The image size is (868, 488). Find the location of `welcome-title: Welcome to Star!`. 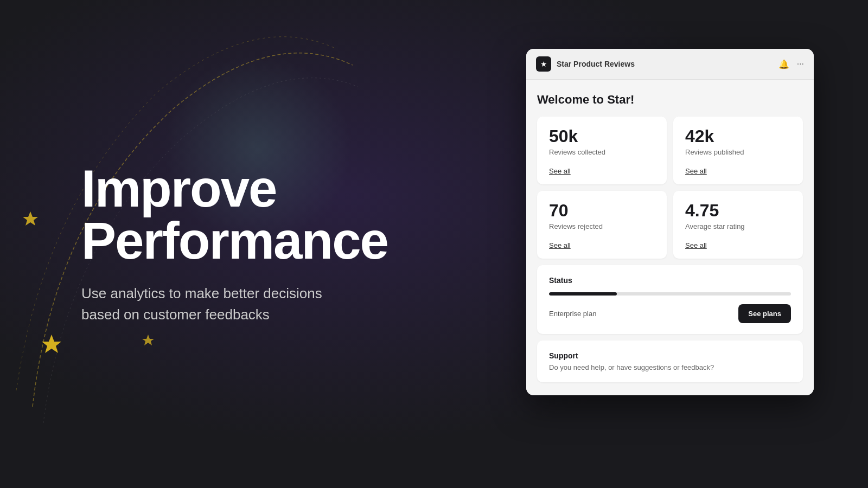

welcome-title: Welcome to Star! is located at coordinates (670, 100).